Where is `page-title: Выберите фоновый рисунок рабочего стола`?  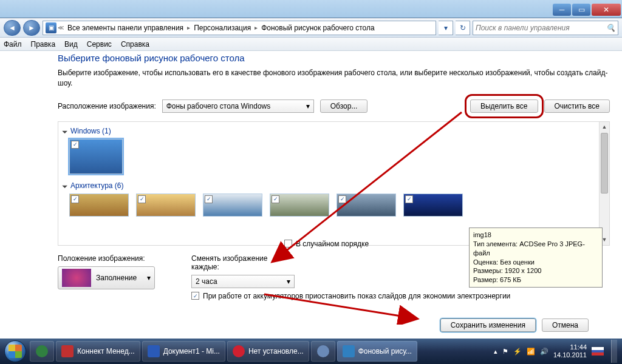
page-title: Выберите фоновый рисунок рабочего стола is located at coordinates (334, 57).